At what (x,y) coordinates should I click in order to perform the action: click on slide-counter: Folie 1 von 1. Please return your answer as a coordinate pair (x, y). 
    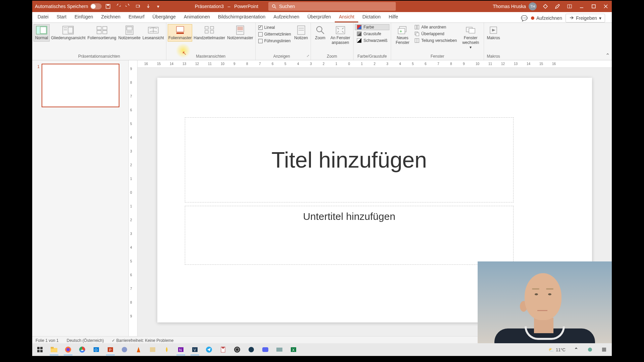
    Looking at the image, I should click on (47, 341).